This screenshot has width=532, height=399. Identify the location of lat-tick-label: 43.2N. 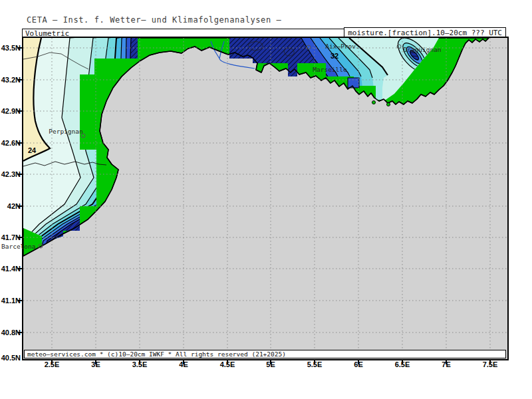
(11, 80).